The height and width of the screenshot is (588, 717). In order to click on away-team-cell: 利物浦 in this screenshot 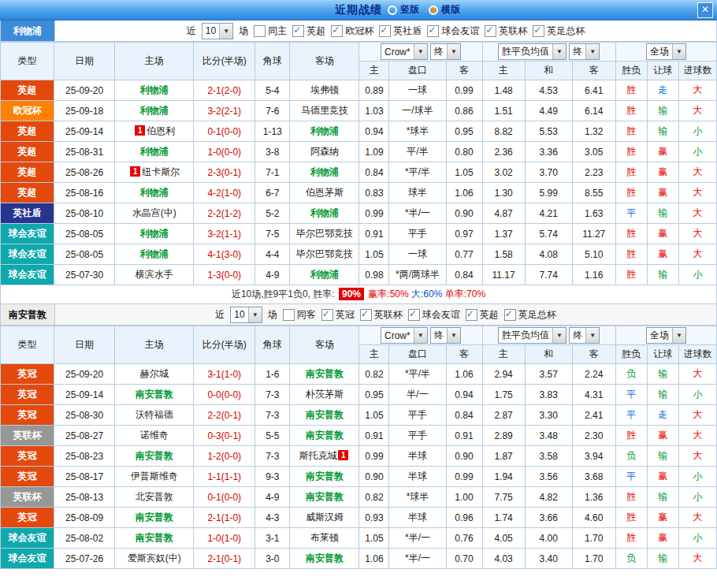, I will do `click(325, 132)`.